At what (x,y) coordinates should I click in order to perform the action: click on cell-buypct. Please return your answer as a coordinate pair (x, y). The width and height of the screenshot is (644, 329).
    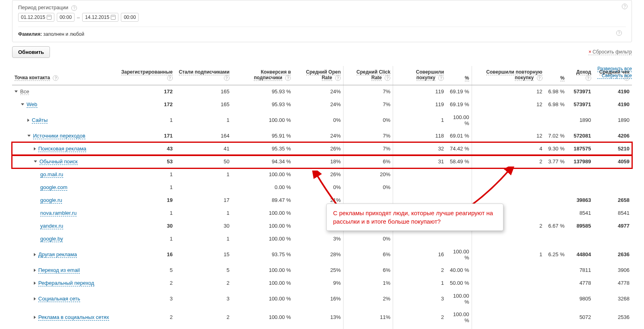
    Looking at the image, I should click on (459, 175).